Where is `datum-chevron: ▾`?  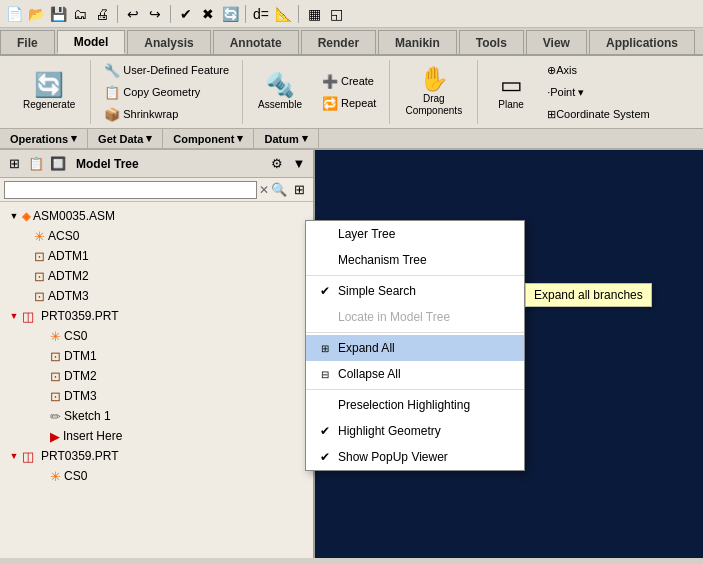
datum-chevron: ▾ is located at coordinates (305, 138).